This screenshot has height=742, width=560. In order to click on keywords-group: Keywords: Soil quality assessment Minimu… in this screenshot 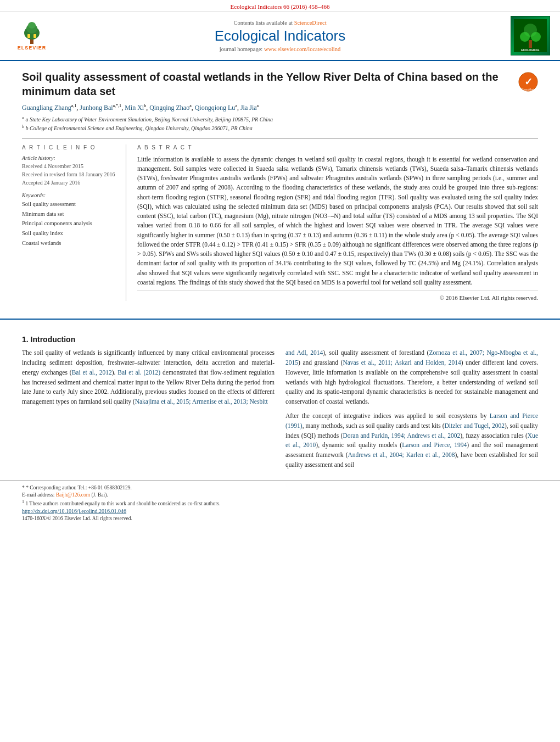, I will do `click(70, 220)`.